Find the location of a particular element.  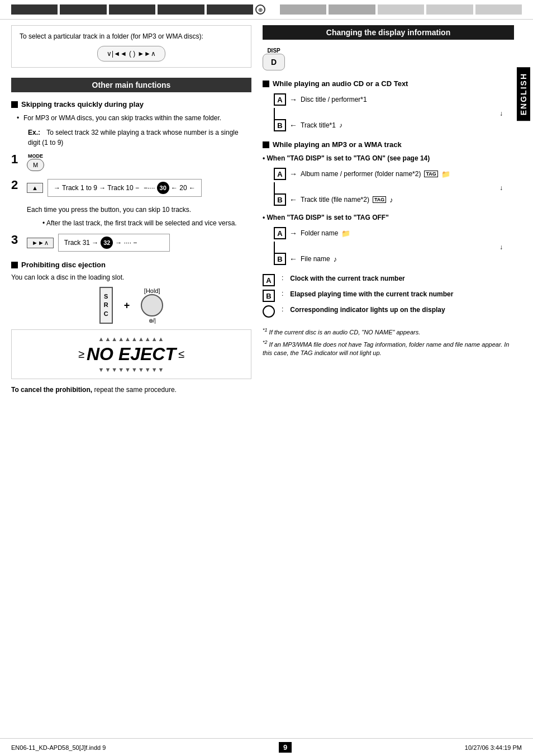

ab-connector-row: ↓ is located at coordinates (394, 114).